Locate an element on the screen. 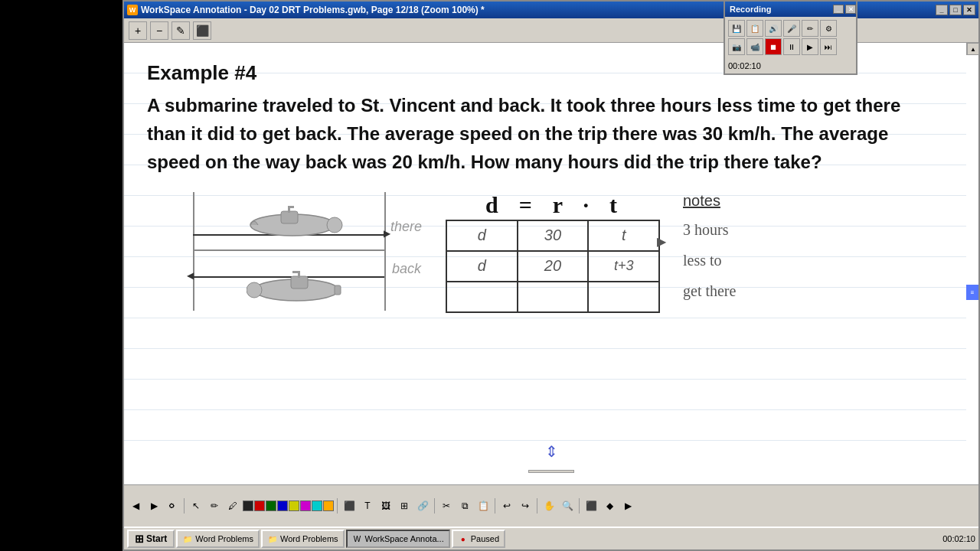 Image resolution: width=980 pixels, height=551 pixels. text-tool: T is located at coordinates (368, 506).